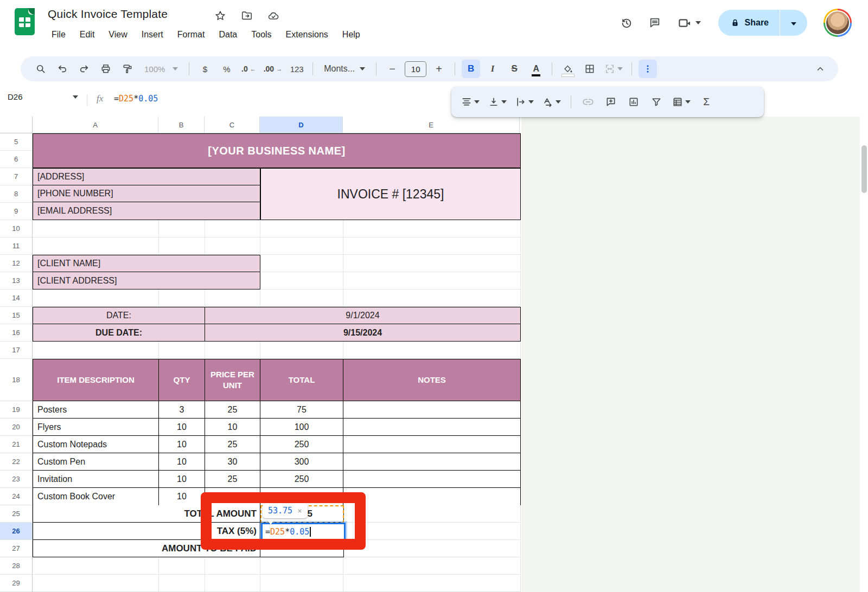 The width and height of the screenshot is (868, 592). I want to click on decrease-decimal-icon: .0←, so click(248, 69).